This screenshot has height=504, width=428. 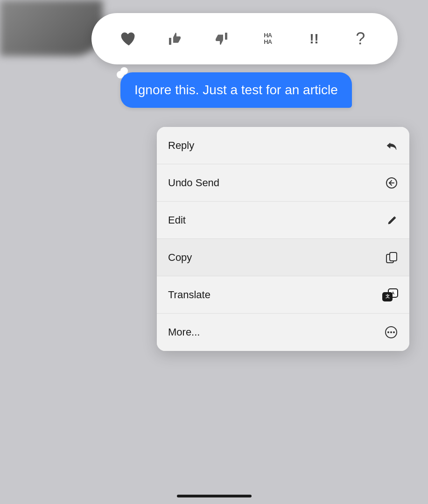 What do you see at coordinates (214, 496) in the screenshot?
I see `home-indicator` at bounding box center [214, 496].